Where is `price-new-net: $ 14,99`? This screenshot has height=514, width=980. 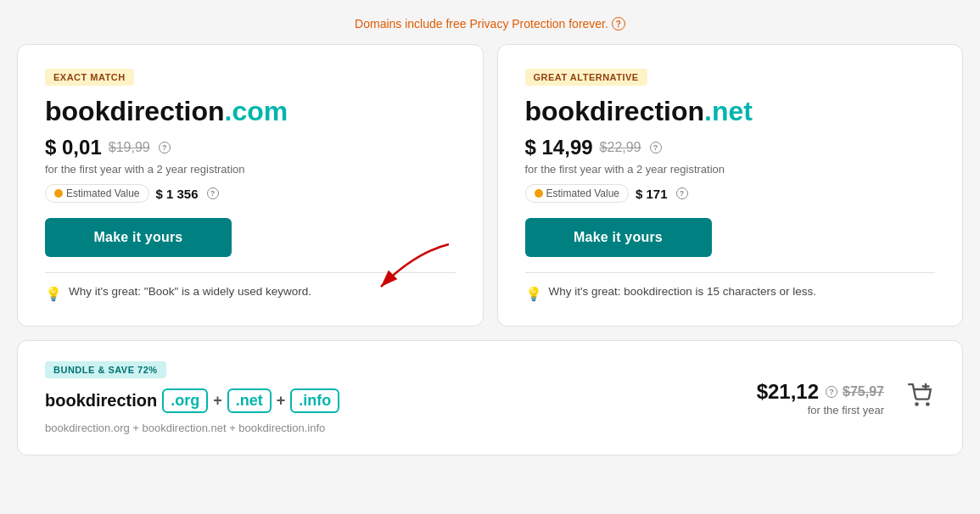
price-new-net: $ 14,99 is located at coordinates (559, 148).